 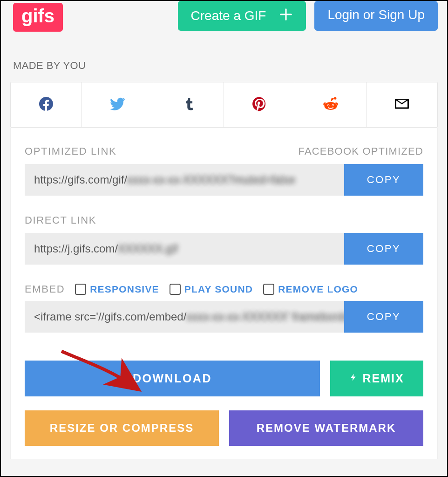 What do you see at coordinates (260, 105) in the screenshot?
I see `share-pinterest` at bounding box center [260, 105].